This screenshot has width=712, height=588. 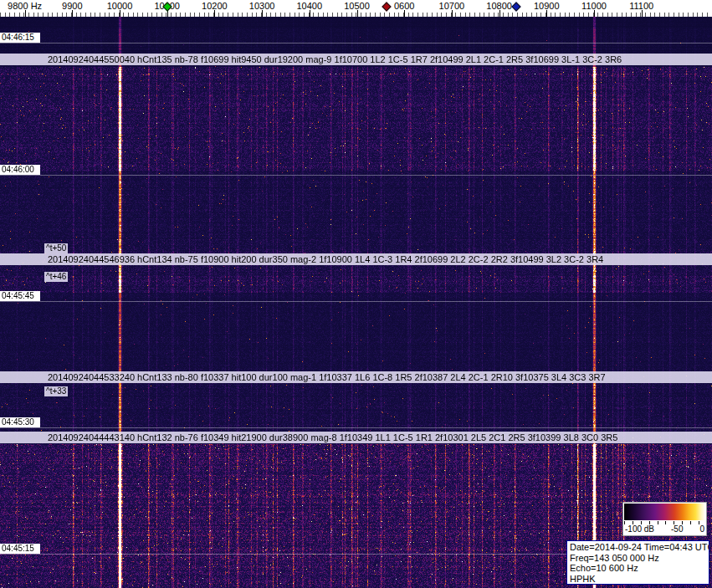 What do you see at coordinates (515, 7) in the screenshot?
I see `marker-blue-diamond` at bounding box center [515, 7].